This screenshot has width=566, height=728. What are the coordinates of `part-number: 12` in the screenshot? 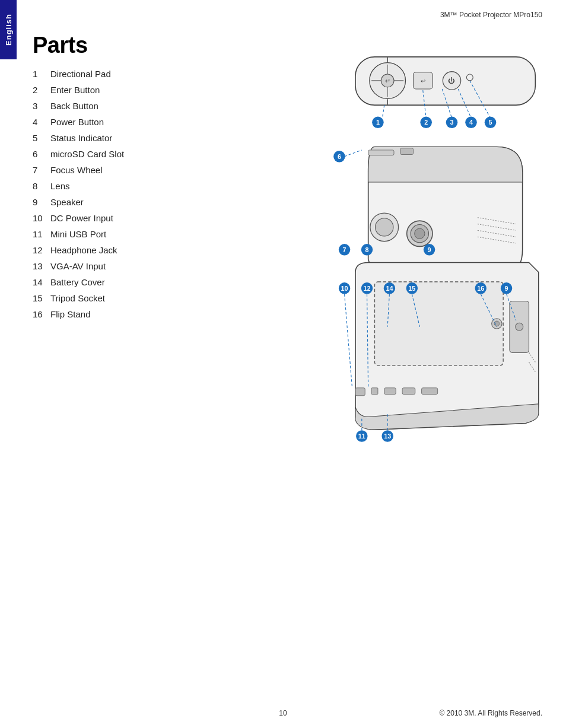 It's located at (42, 250).